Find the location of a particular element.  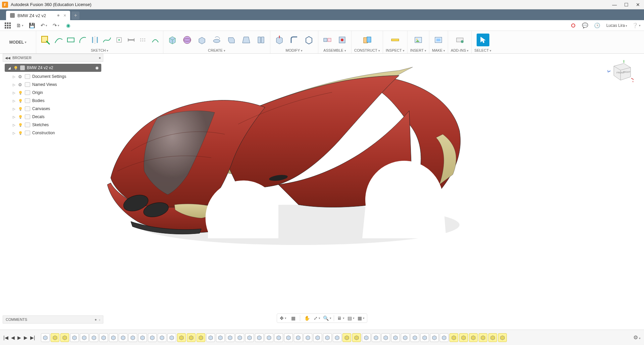

tree-item: ▷Construction is located at coordinates (53, 133).